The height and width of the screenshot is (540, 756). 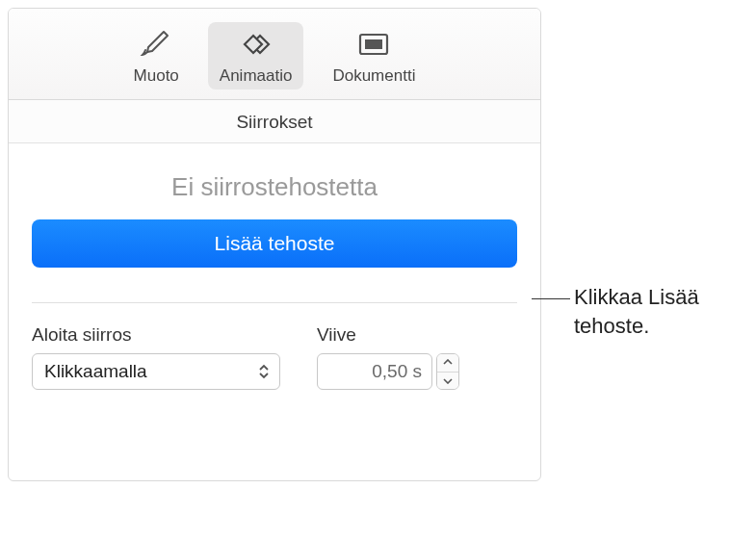 What do you see at coordinates (264, 372) in the screenshot?
I see `chevron-up-down-icon` at bounding box center [264, 372].